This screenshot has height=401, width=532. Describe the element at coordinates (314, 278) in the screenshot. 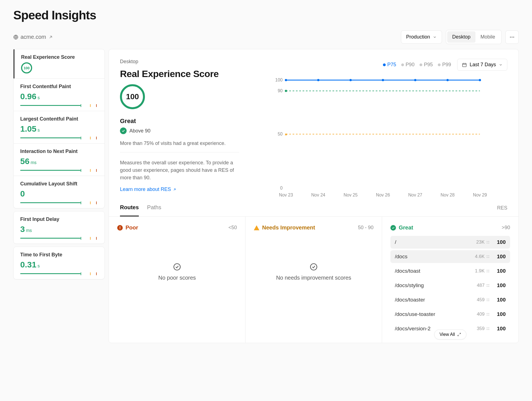

I see `col-ni-empty: No needs improvement scores` at that location.